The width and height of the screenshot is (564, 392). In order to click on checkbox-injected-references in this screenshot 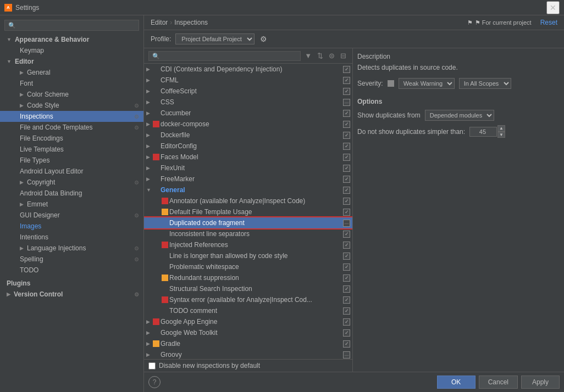, I will do `click(346, 245)`.